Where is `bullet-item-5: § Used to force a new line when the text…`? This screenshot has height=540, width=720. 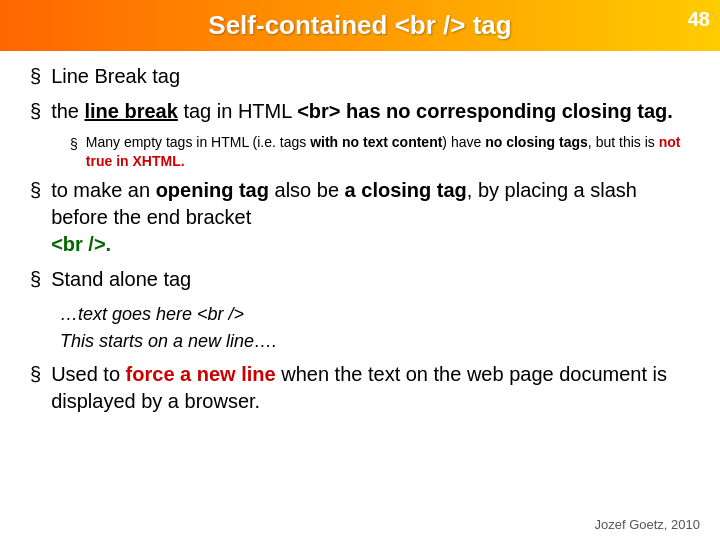 bullet-item-5: § Used to force a new line when the text… is located at coordinates (360, 388).